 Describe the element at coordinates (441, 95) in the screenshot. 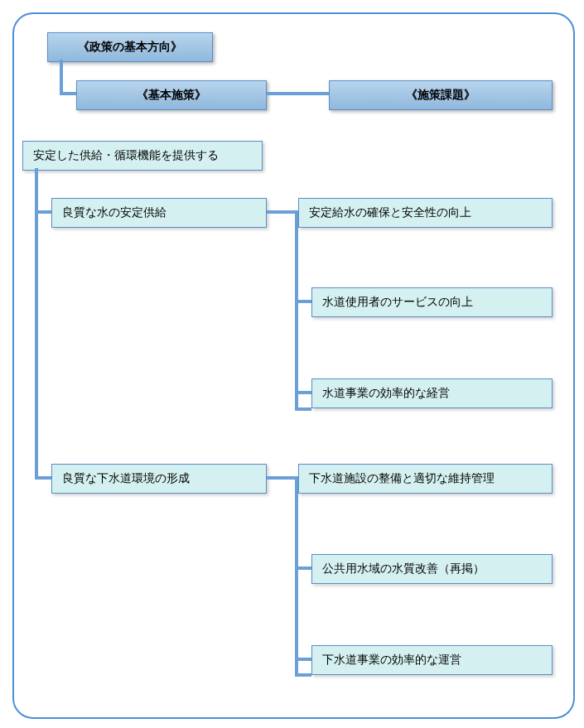

I see `header-policy-issues: 《施策課題》` at that location.